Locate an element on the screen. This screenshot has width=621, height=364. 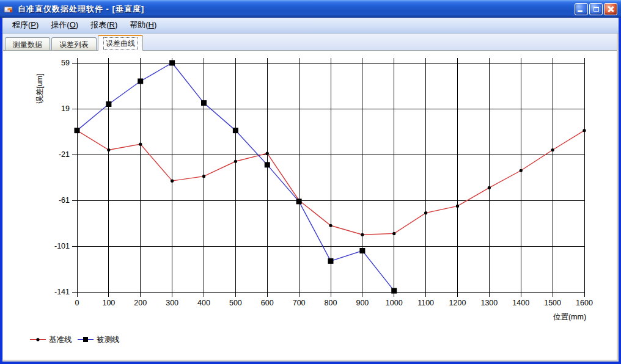
x-tick-label: 200 is located at coordinates (141, 303).